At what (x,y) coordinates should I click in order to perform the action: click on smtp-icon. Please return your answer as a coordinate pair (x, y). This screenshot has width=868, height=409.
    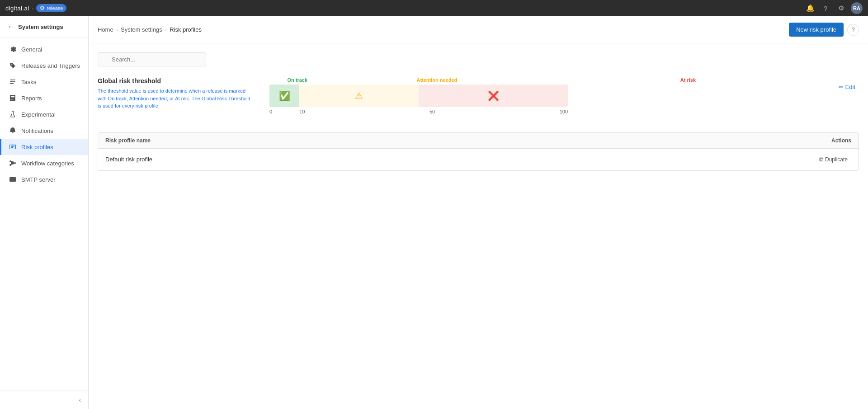
    Looking at the image, I should click on (13, 179).